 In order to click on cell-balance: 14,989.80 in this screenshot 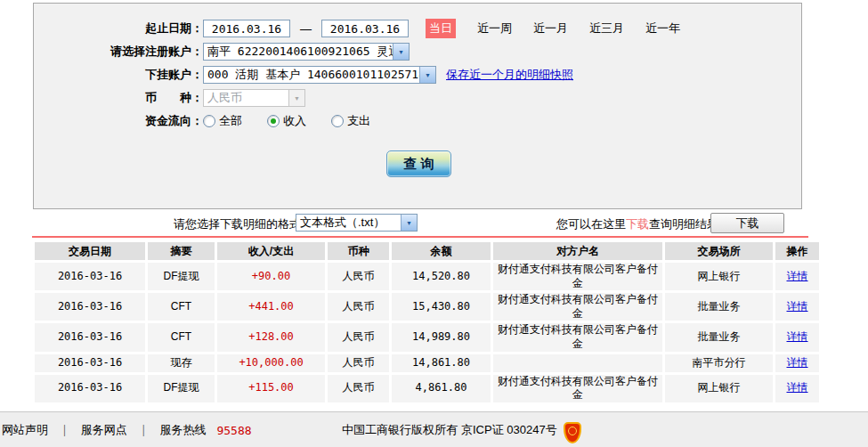, I will do `click(442, 337)`.